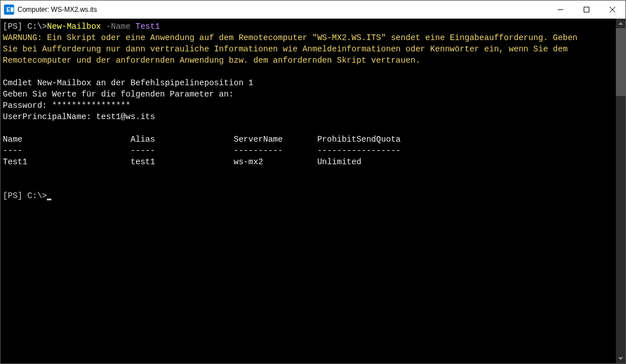 This screenshot has height=364, width=626. Describe the element at coordinates (561, 10) in the screenshot. I see `minimize-button` at that location.